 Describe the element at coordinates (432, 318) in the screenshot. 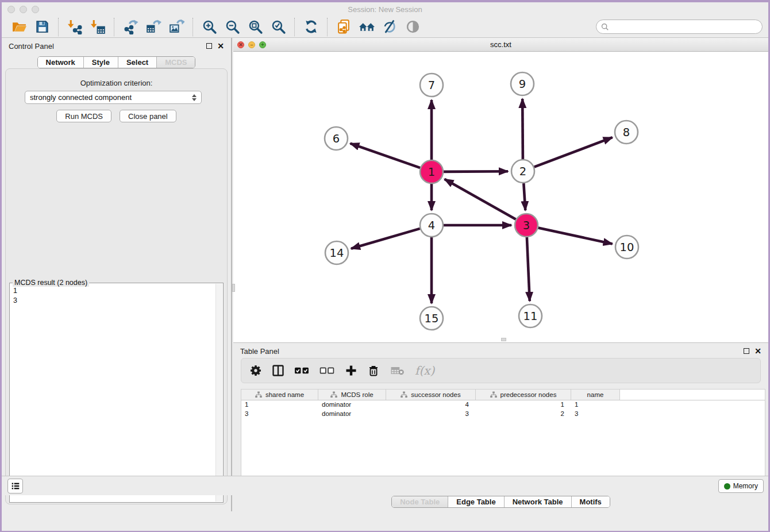

I see `node-15: 15` at that location.